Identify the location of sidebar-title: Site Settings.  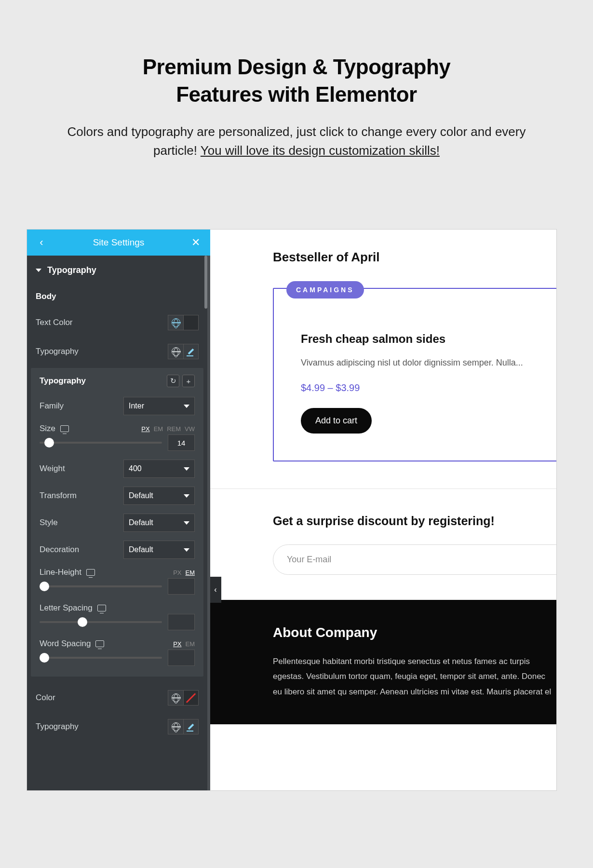
(119, 243).